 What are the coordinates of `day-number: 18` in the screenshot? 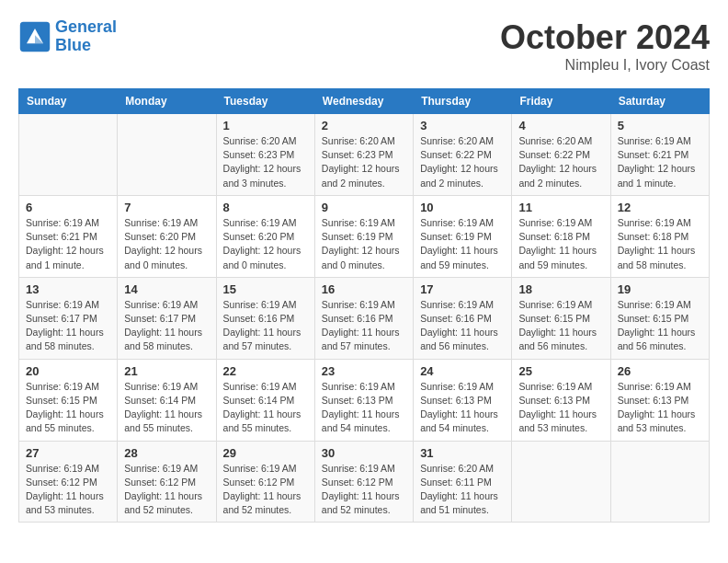 It's located at (561, 289).